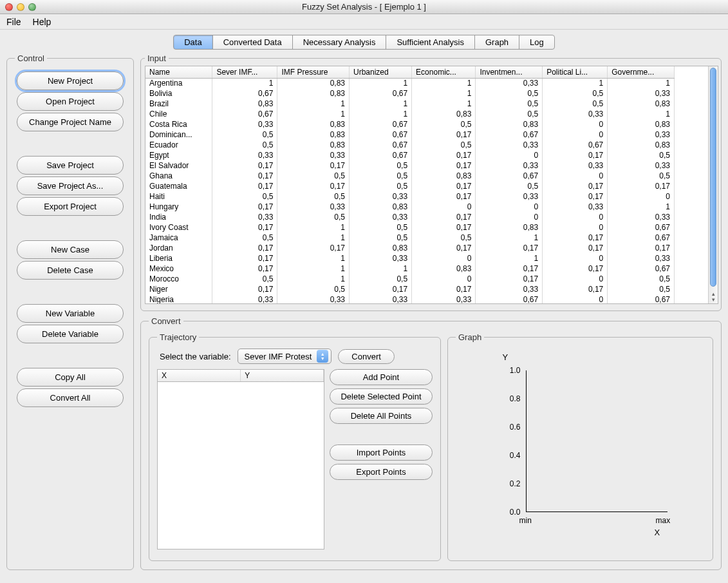 The image size is (728, 583). Describe the element at coordinates (575, 72) in the screenshot. I see `input-col-header: Political Li...` at that location.